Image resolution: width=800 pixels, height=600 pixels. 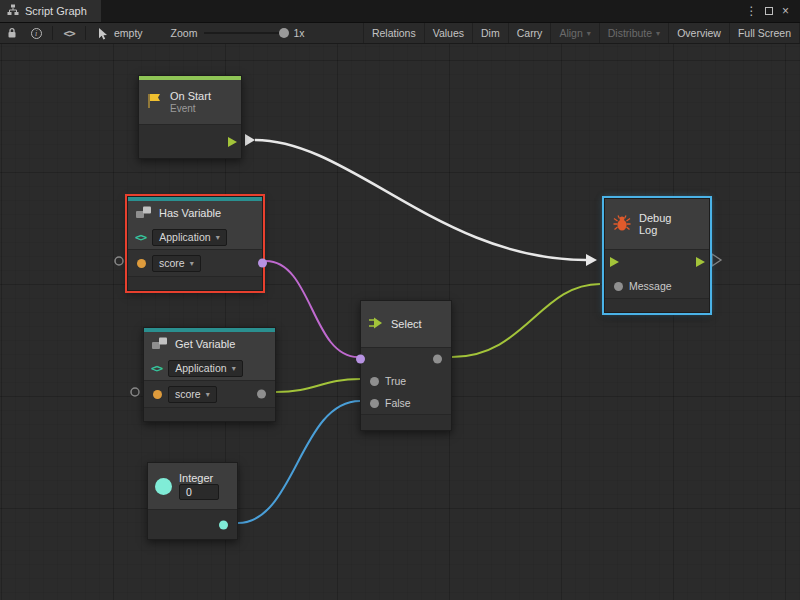 I want to click on integer-icon, so click(x=164, y=486).